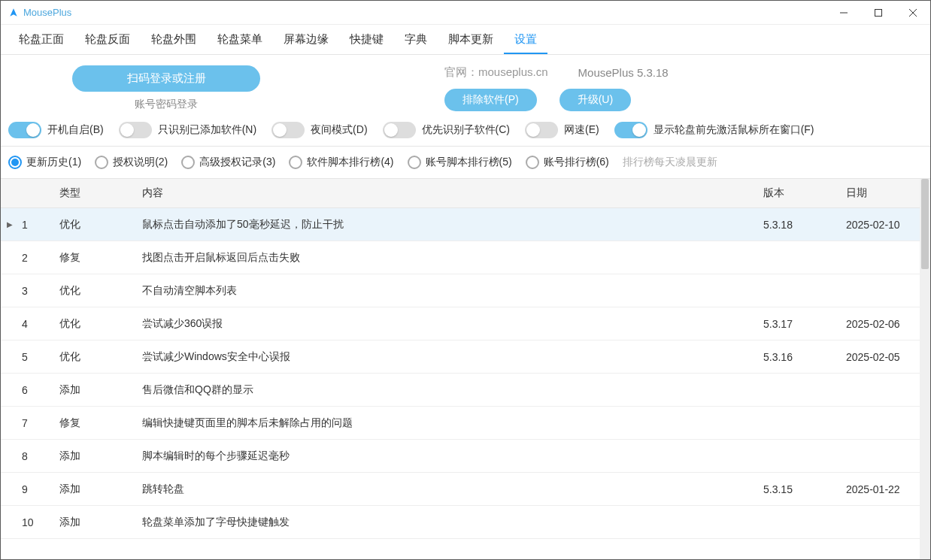 The image size is (931, 560). Describe the element at coordinates (54, 162) in the screenshot. I see `radio-label-0: 更新历史(1)` at that location.